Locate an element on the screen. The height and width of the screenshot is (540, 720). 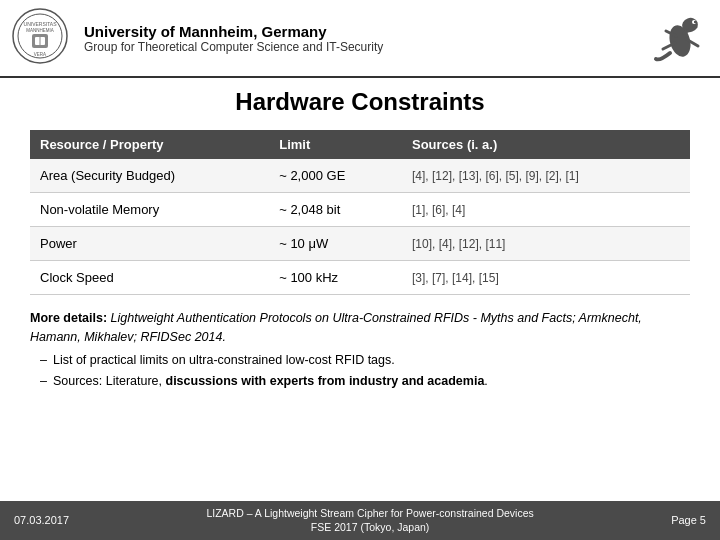
footer-line2: FSE 2017 (Tokyo, Japan) is located at coordinates (370, 528).